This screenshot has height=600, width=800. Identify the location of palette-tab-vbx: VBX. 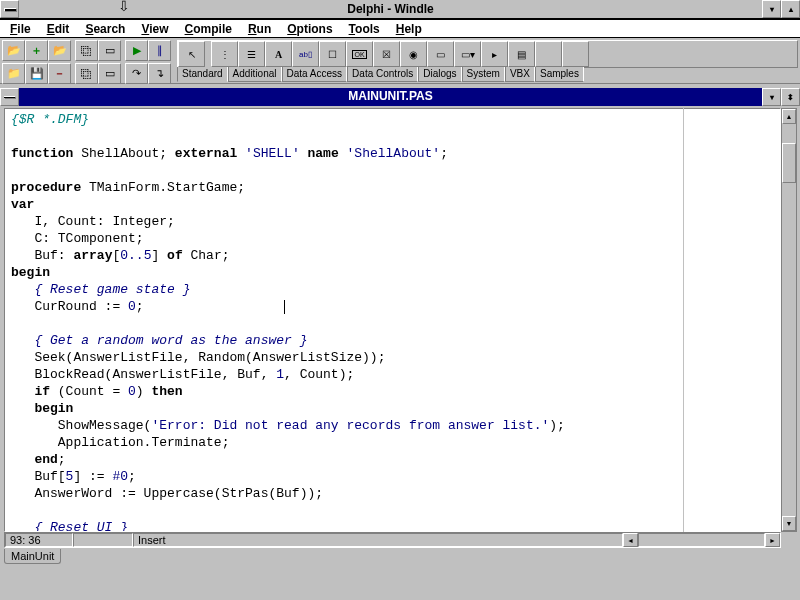
(520, 74).